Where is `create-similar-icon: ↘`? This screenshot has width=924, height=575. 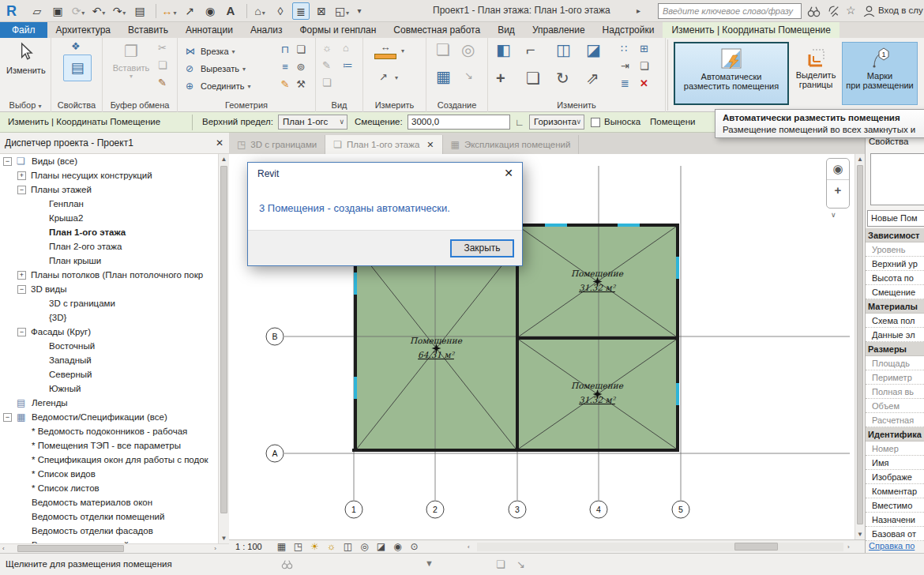 create-similar-icon: ↘ is located at coordinates (469, 76).